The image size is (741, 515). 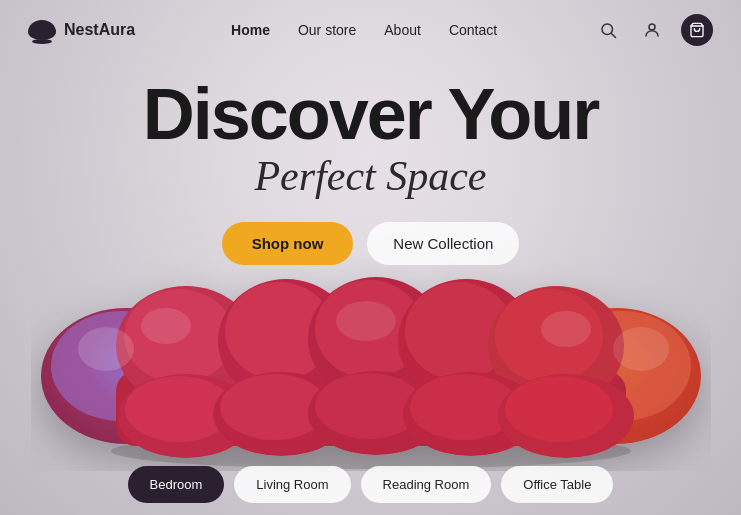 I want to click on search-button, so click(x=608, y=30).